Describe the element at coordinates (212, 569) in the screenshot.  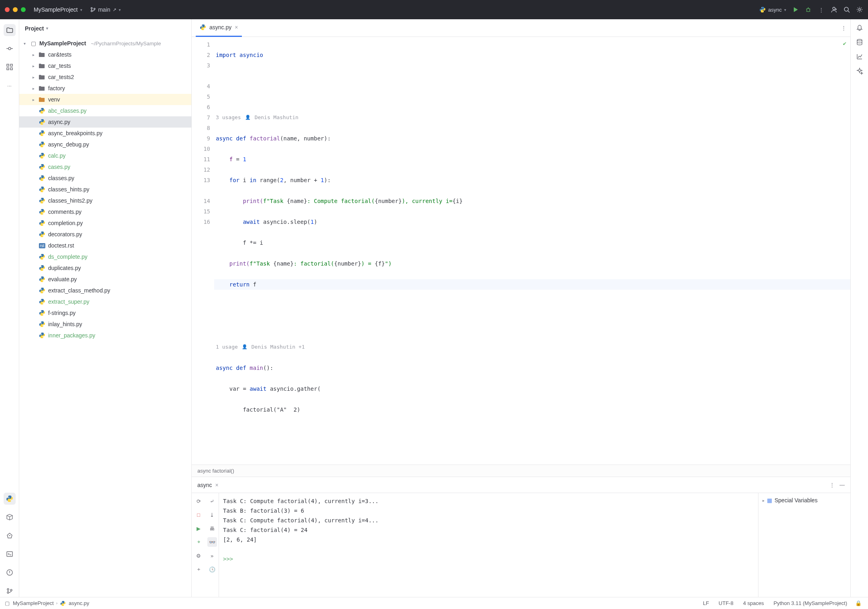
I see `history-button: 🕓` at that location.